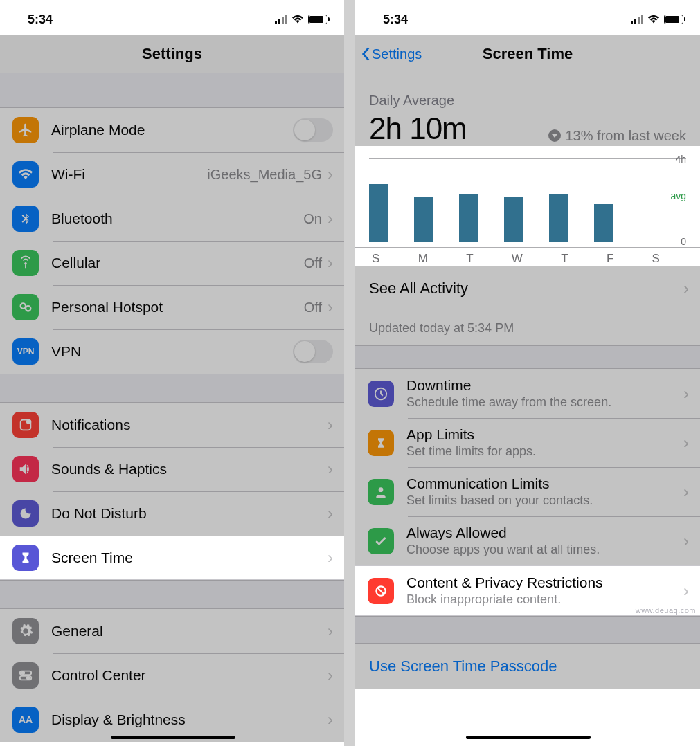 The width and height of the screenshot is (700, 746). Describe the element at coordinates (172, 130) in the screenshot. I see `cell-label: Airplane Mode` at that location.